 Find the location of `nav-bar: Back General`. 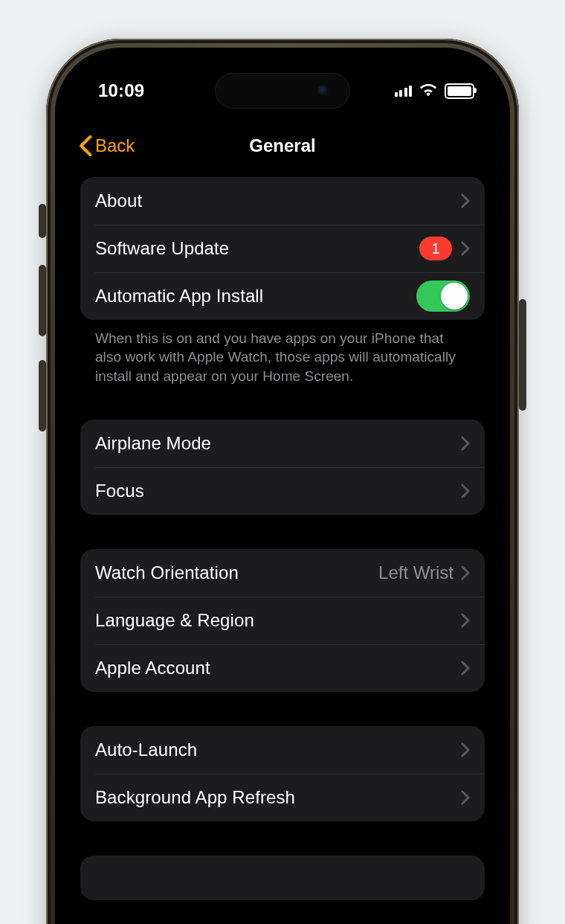

nav-bar: Back General is located at coordinates (282, 146).